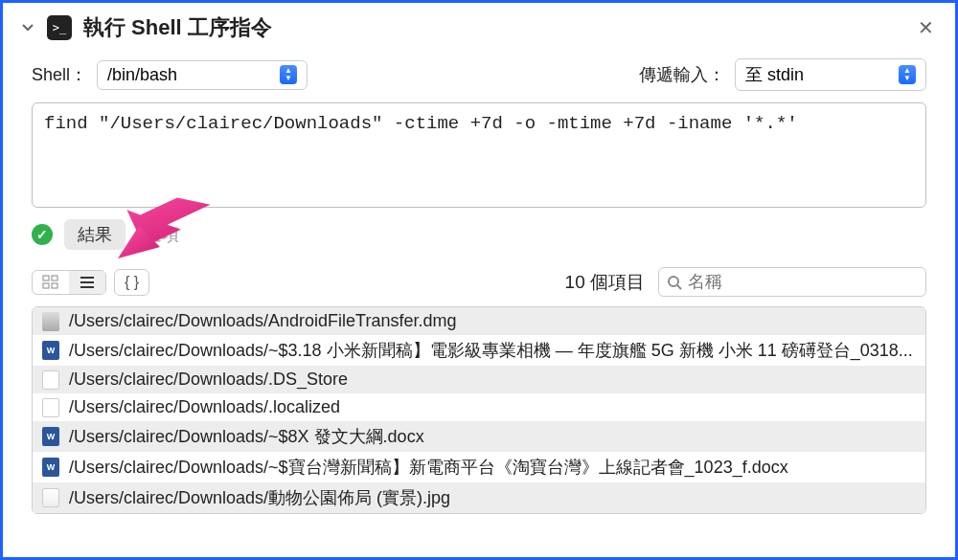  What do you see at coordinates (479, 498) in the screenshot?
I see `list-item: /Users/clairec/Downloads/動物公園佈局 (實景).jpg` at bounding box center [479, 498].